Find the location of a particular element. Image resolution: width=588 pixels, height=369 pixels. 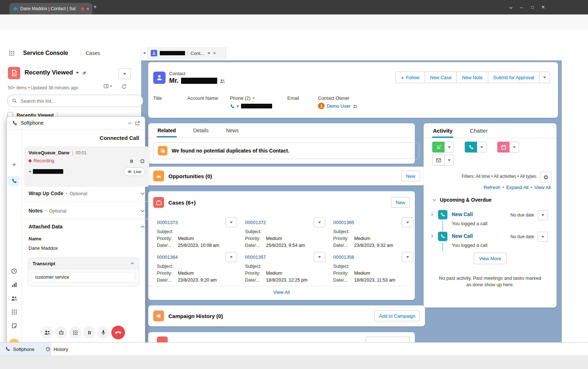

workspace-tab-contact: Cont... × is located at coordinates (187, 53).